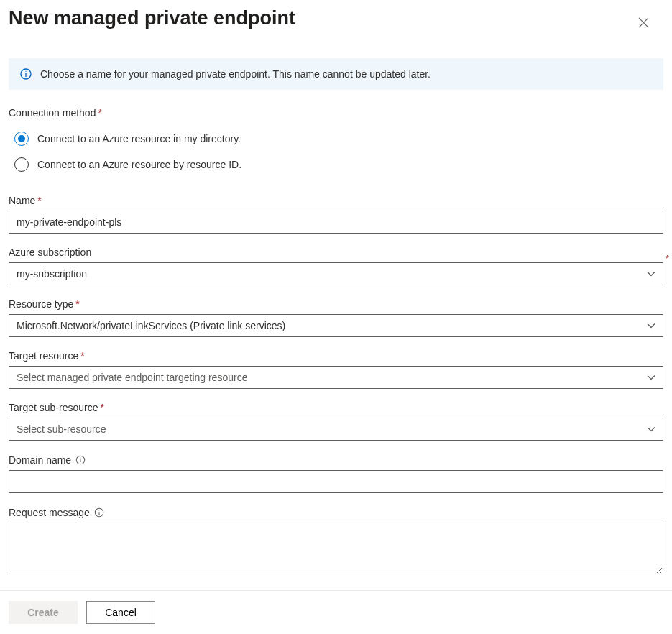 Image resolution: width=672 pixels, height=634 pixels. I want to click on target-subresource-label: Target sub-resource*, so click(336, 408).